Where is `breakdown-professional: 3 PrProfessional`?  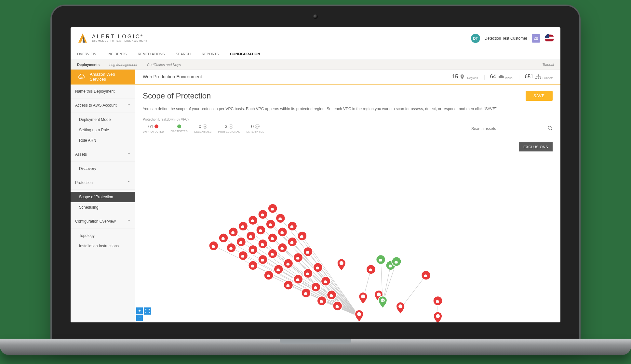 breakdown-professional: 3 PrProfessional is located at coordinates (229, 129).